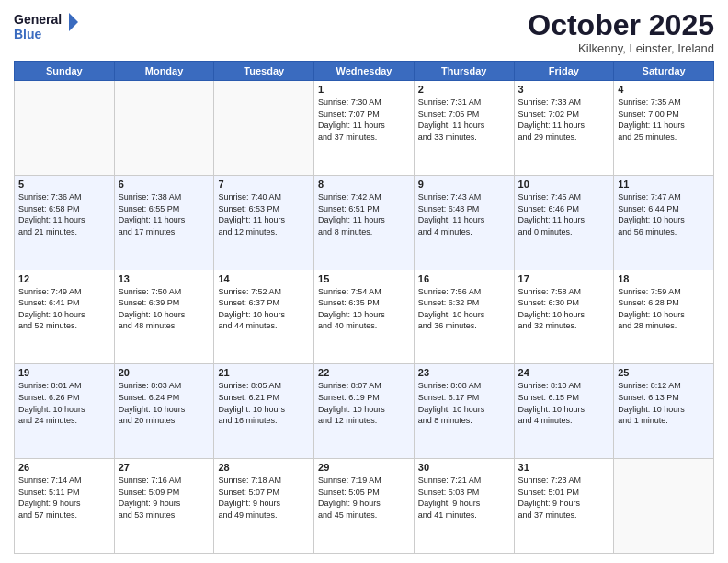 The image size is (728, 563). What do you see at coordinates (265, 316) in the screenshot?
I see `calendar-cell: 14Sunrise: 7:52 AM Sunset: 6:37 PM Dayli…` at bounding box center [265, 316].